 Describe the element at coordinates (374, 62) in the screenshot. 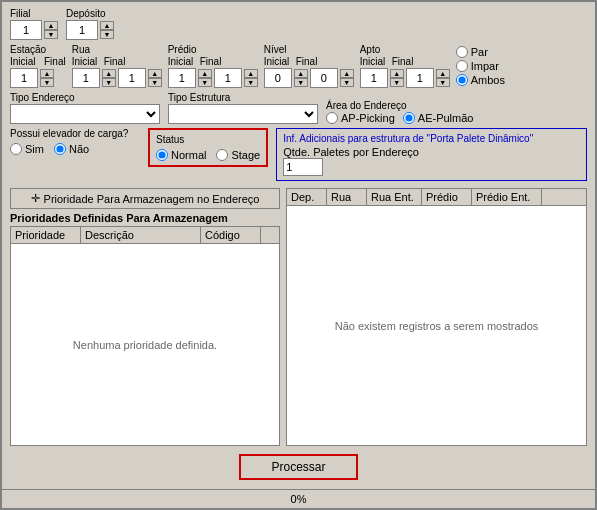

I see `apto-initial-label: Inicial` at that location.